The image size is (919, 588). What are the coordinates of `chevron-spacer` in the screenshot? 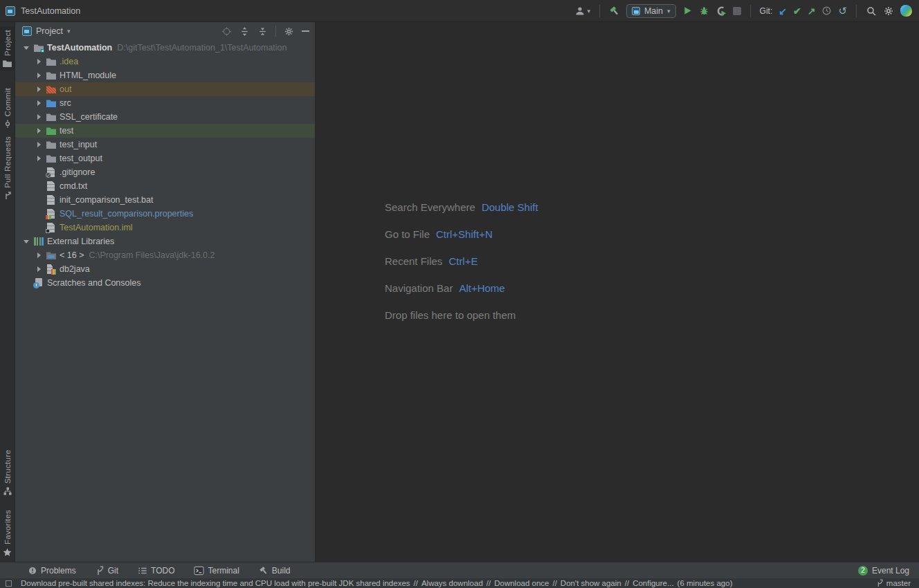 It's located at (26, 283).